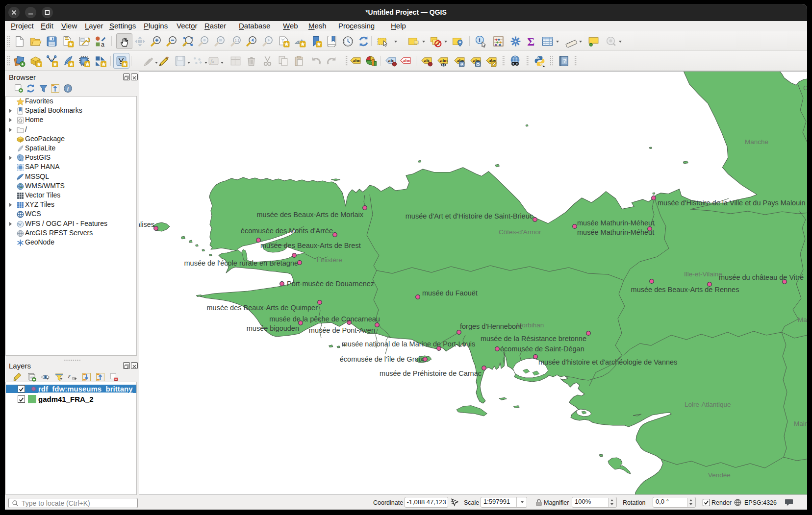 The width and height of the screenshot is (812, 515). I want to click on svg-text:musée des Beaux-Arts de Quimpe: musée des Beaux-Arts de Quimper, so click(263, 308).